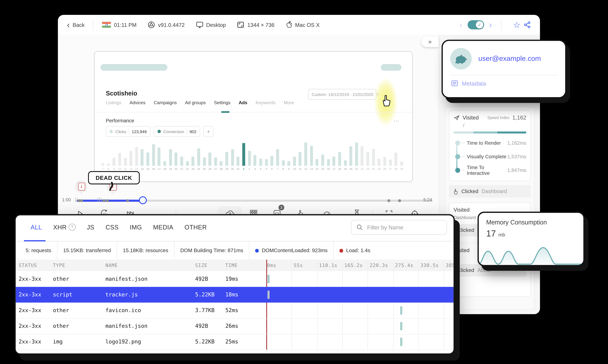 This screenshot has width=608, height=364. Describe the element at coordinates (490, 146) in the screenshot. I see `visited-event-card: Visited Speed Index 1,162 /` at that location.